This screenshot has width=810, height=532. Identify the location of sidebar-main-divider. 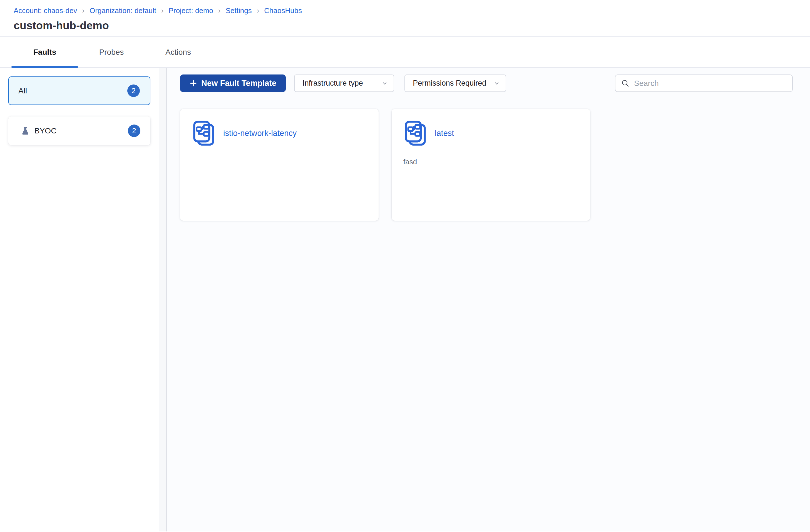
(163, 300).